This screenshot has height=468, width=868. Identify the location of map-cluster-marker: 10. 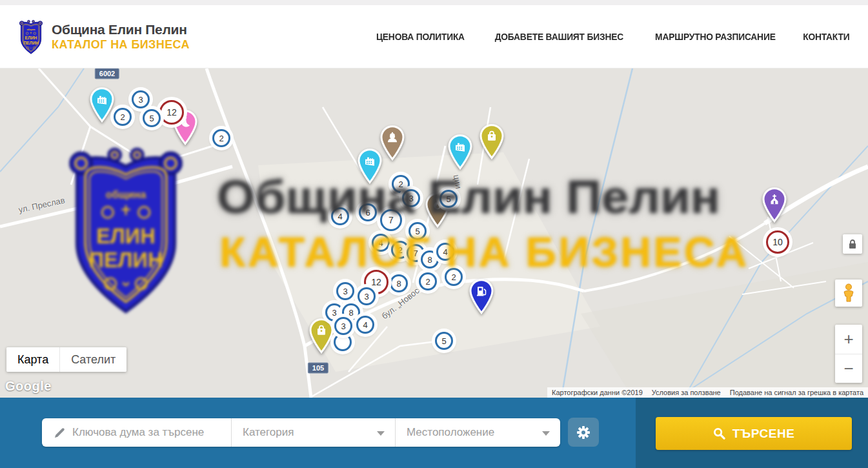
(778, 242).